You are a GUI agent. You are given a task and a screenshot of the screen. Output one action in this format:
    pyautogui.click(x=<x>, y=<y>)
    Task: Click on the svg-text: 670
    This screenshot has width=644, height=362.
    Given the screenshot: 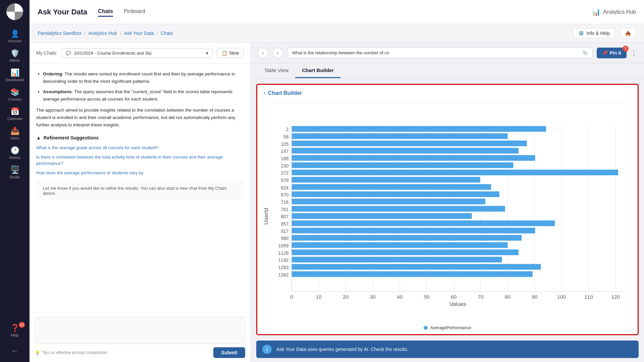 What is the action you would take?
    pyautogui.click(x=284, y=195)
    